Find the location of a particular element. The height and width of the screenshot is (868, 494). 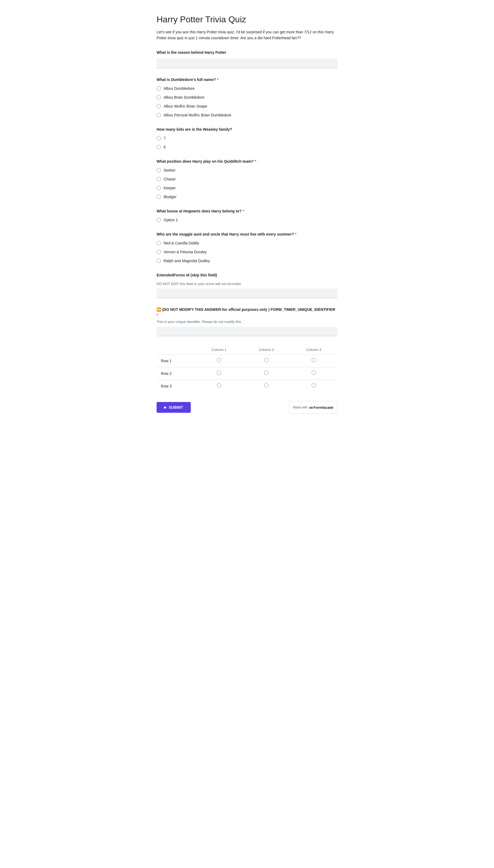

grid-row2-label: Row 2 is located at coordinates (176, 374).